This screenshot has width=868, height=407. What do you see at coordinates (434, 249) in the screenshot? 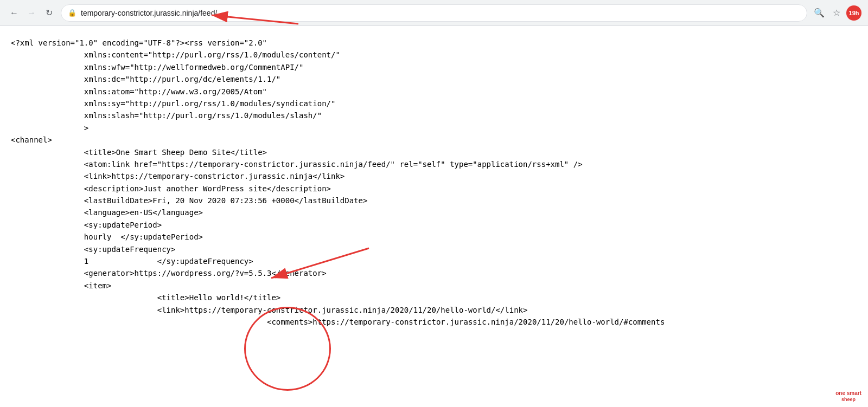
I see `xml-line-19: <sy:updateFrequency>` at bounding box center [434, 249].